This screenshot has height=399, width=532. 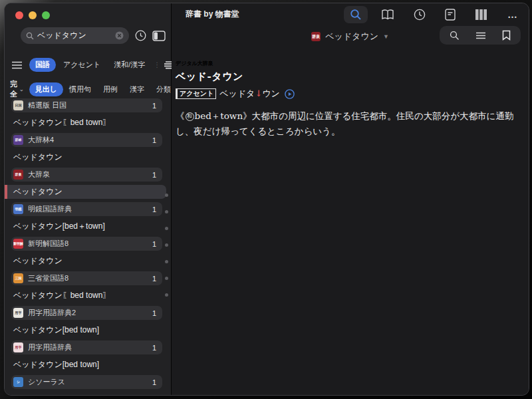 What do you see at coordinates (74, 394) in the screenshot?
I see `entry-text: ベッド・タウン（ベッドタウン）` at bounding box center [74, 394].